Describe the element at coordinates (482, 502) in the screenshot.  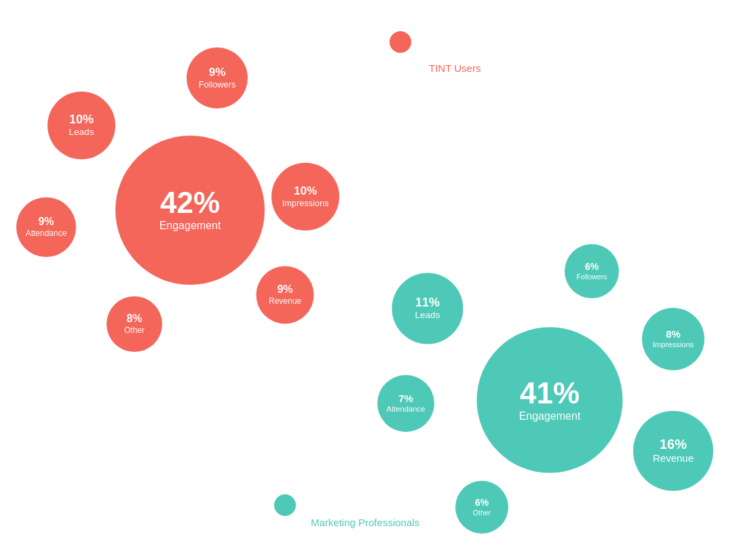
I see `tu-other-pct: 6%` at that location.